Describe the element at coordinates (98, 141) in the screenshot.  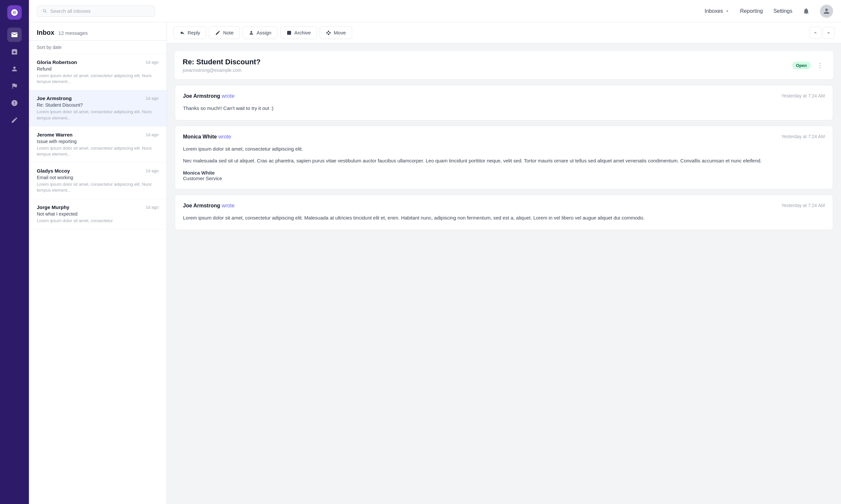
I see `message-subject: Issue with reporting` at that location.